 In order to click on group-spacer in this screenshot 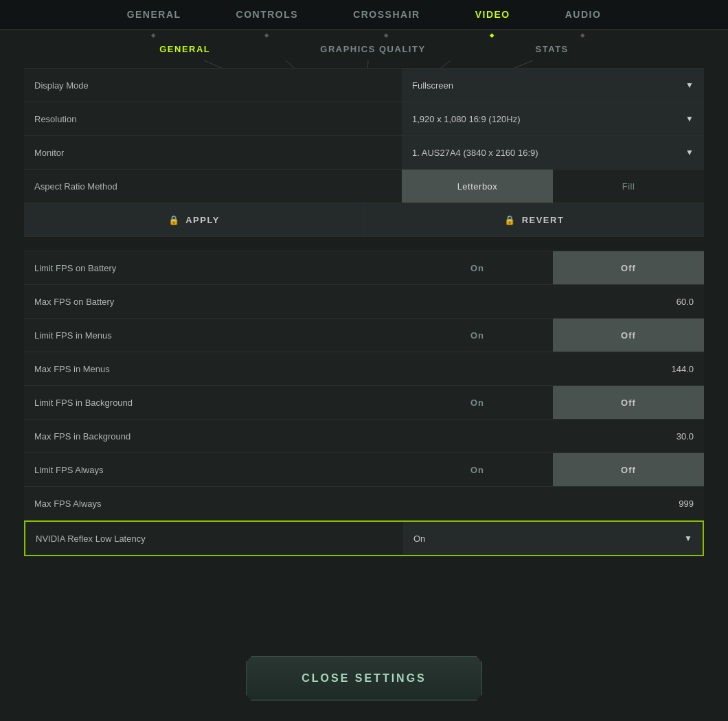, I will do `click(364, 244)`.